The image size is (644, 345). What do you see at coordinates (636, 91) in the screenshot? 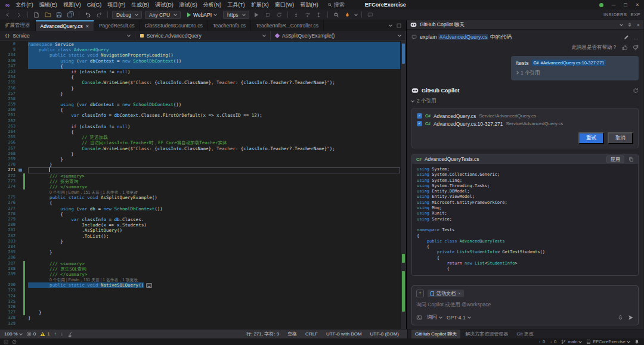
I see `regenerate-icon` at bounding box center [636, 91].